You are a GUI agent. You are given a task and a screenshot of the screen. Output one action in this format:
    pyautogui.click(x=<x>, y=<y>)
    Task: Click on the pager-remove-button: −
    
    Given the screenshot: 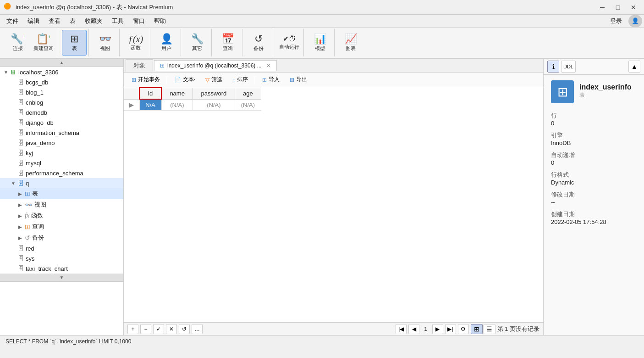 What is the action you would take?
    pyautogui.click(x=146, y=329)
    